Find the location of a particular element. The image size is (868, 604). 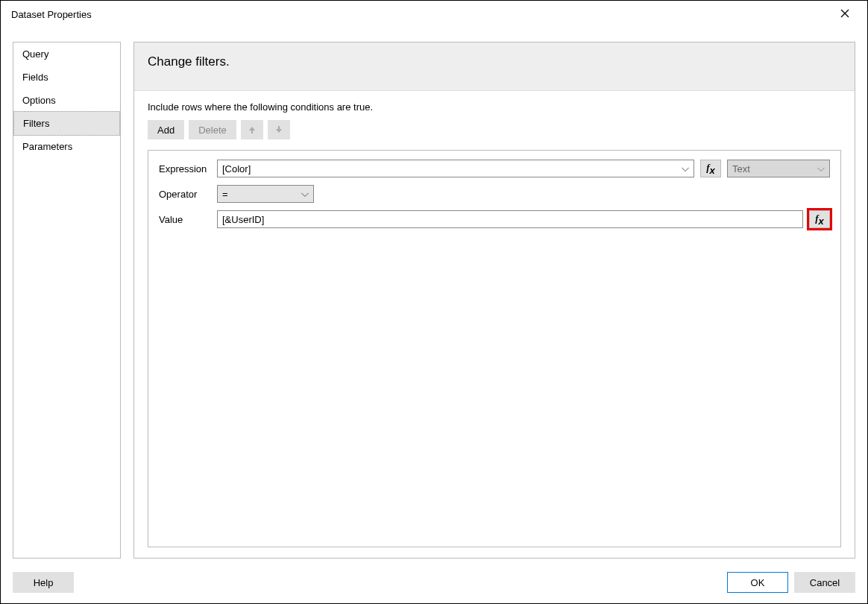

window-title: Dataset Properties is located at coordinates (419, 15).